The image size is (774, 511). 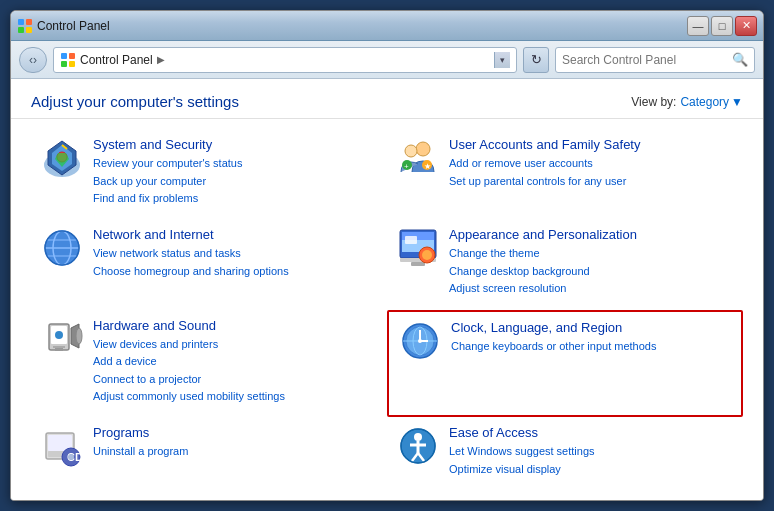 I want to click on programs-icon: CD, so click(x=62, y=446).